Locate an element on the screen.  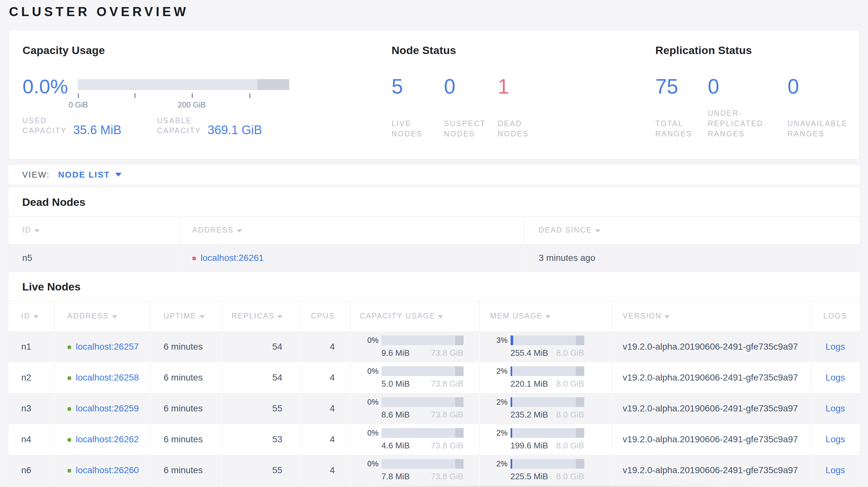
node-id: n2 is located at coordinates (31, 378).